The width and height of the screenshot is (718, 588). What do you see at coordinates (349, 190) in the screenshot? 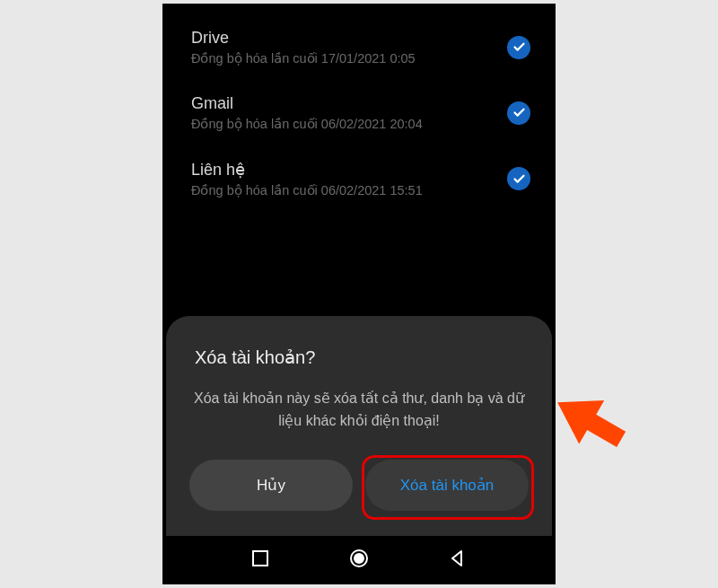
I see `sync-subtitle: Đồng bộ hóa lần cuối 06/02/2021 15:51` at bounding box center [349, 190].